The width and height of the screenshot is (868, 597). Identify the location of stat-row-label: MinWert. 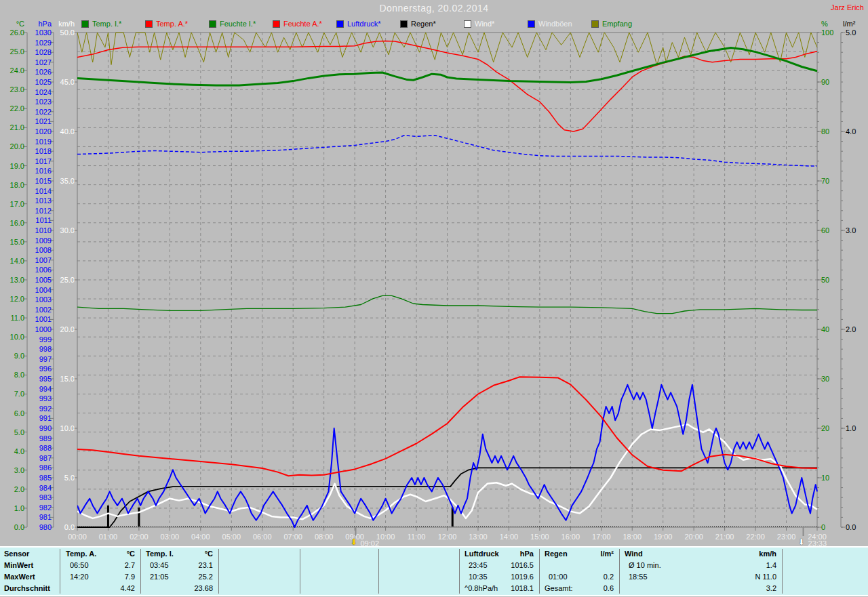
(31, 565).